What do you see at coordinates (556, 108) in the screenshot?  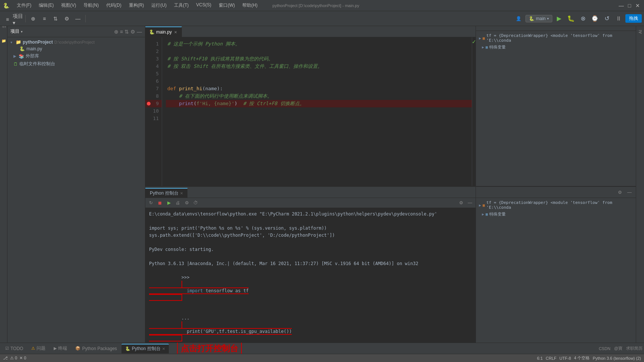 I see `var-content: ▶ ▦ tf = {DeprecationWrapper} <module 't…` at bounding box center [556, 108].